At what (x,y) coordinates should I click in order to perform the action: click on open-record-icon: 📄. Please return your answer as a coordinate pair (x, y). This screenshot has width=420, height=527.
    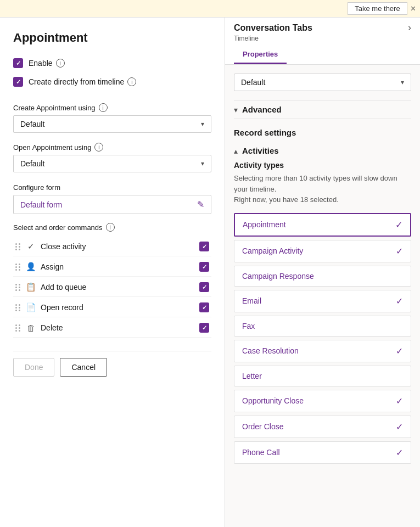
    Looking at the image, I should click on (31, 307).